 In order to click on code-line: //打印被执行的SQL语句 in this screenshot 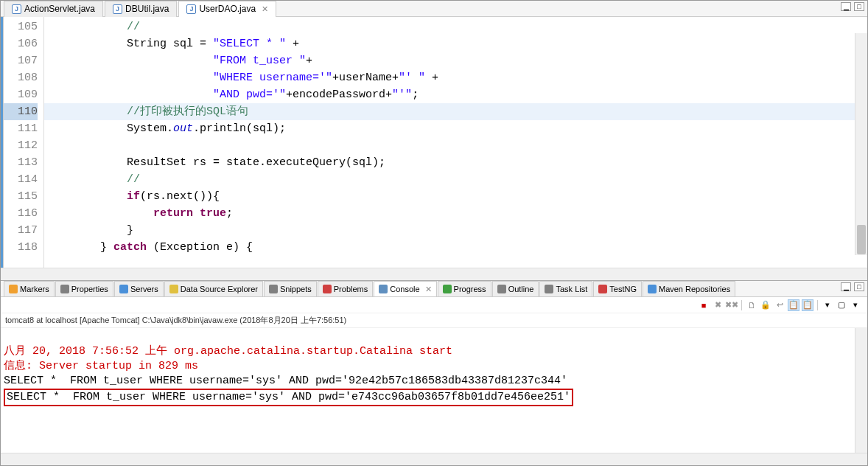, I will do `click(455, 112)`.